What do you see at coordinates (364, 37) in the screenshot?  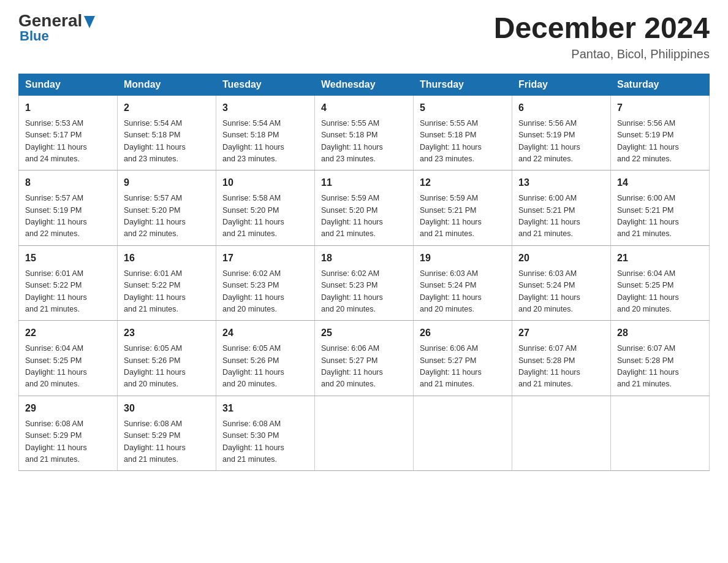 I see `page-header: General Blue December 2024 Pantao, Bicol…` at bounding box center [364, 37].